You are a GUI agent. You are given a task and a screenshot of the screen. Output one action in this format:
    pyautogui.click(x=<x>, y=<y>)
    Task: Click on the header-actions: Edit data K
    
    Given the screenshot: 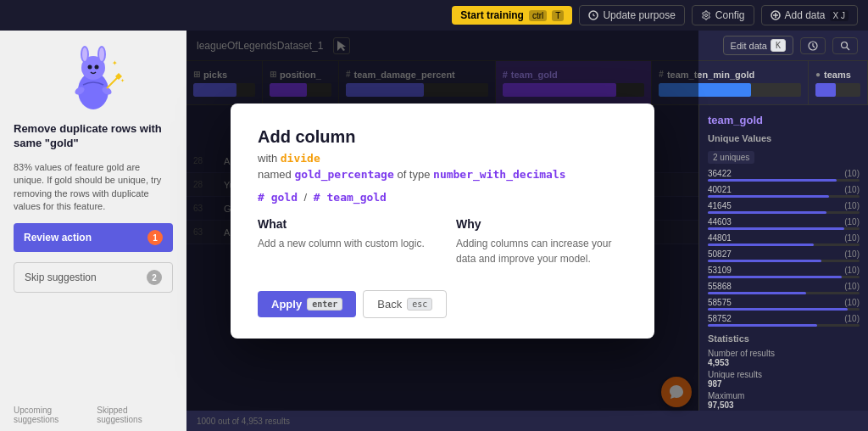 What is the action you would take?
    pyautogui.click(x=790, y=46)
    